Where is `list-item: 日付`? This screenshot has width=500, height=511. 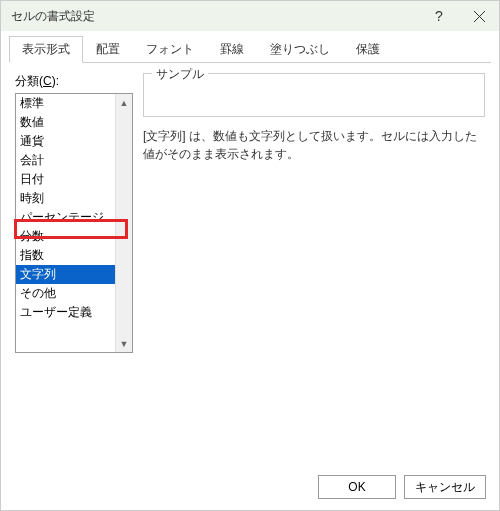 list-item: 日付 is located at coordinates (66, 180).